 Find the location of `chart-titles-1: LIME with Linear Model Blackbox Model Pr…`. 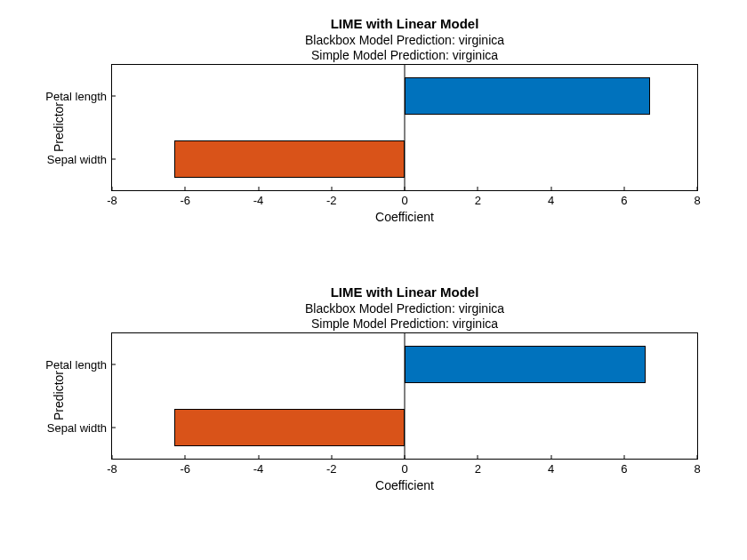

chart-titles-1: LIME with Linear Model Blackbox Model Pr… is located at coordinates (405, 40).